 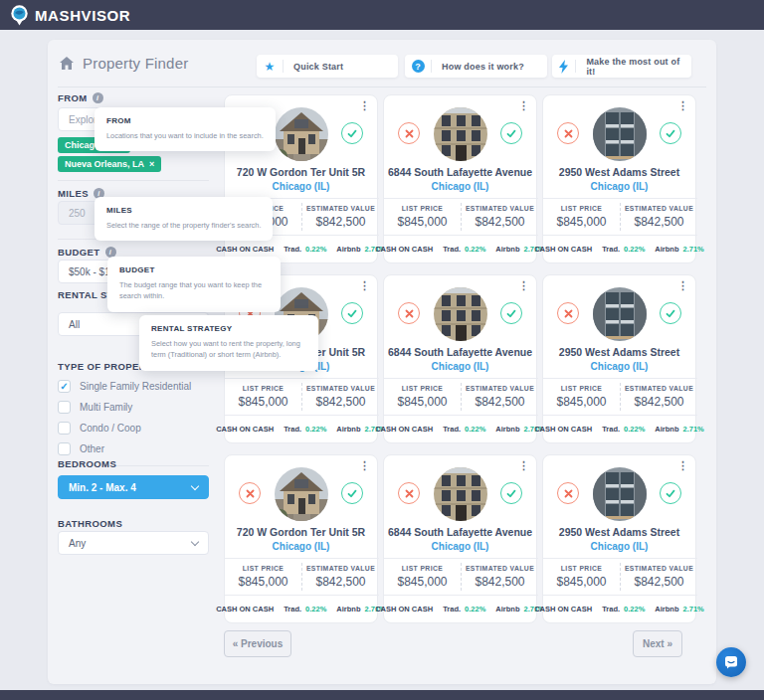 What do you see at coordinates (133, 543) in the screenshot?
I see `bathrooms-select: Any` at bounding box center [133, 543].